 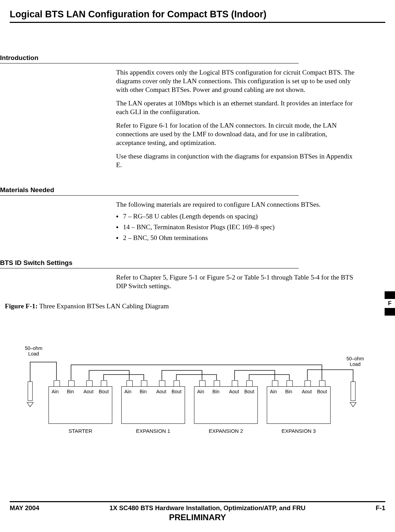 What do you see at coordinates (237, 161) in the screenshot?
I see `intro-p4: Use these diagrams in conjunction with t…` at bounding box center [237, 161].